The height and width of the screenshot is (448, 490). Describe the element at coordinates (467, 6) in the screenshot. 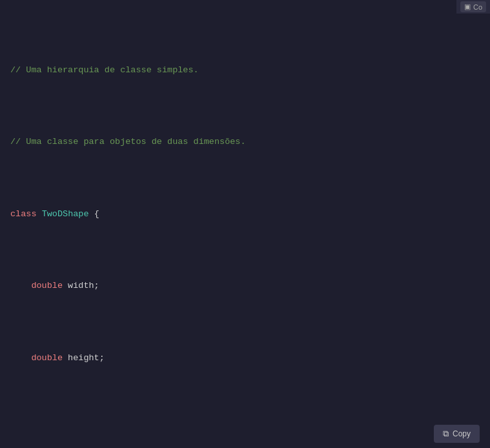

I see `copy-icon: ▣` at that location.